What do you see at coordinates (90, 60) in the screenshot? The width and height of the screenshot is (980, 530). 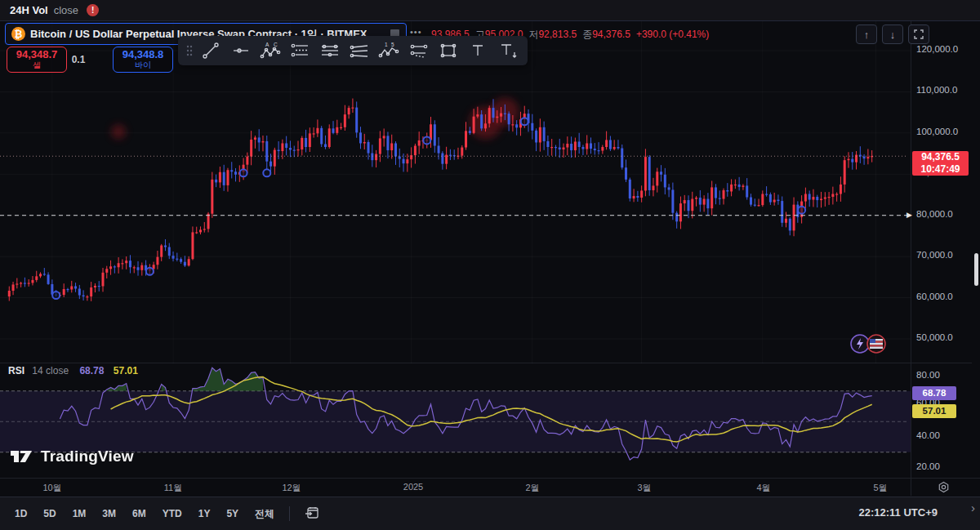 I see `order-panel: 94,348.7 셀 0.1 94,348.8 바이` at bounding box center [90, 60].